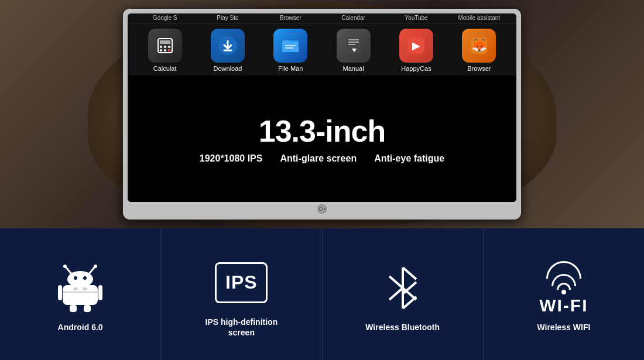  I want to click on bluetooth-icon-area, so click(403, 288).